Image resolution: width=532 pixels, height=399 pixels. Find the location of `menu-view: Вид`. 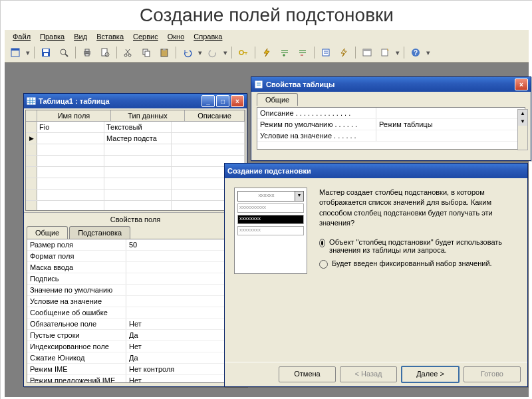

menu-view: Вид is located at coordinates (80, 37).